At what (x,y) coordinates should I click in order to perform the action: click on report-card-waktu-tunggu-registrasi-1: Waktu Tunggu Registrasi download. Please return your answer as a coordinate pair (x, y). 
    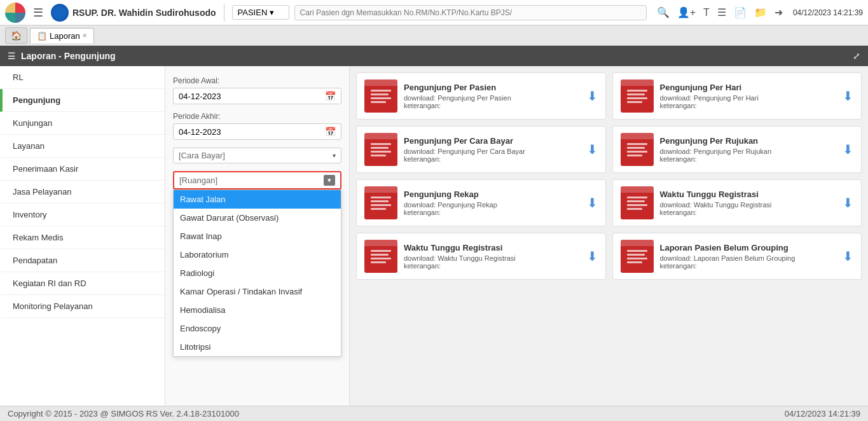
    Looking at the image, I should click on (738, 203).